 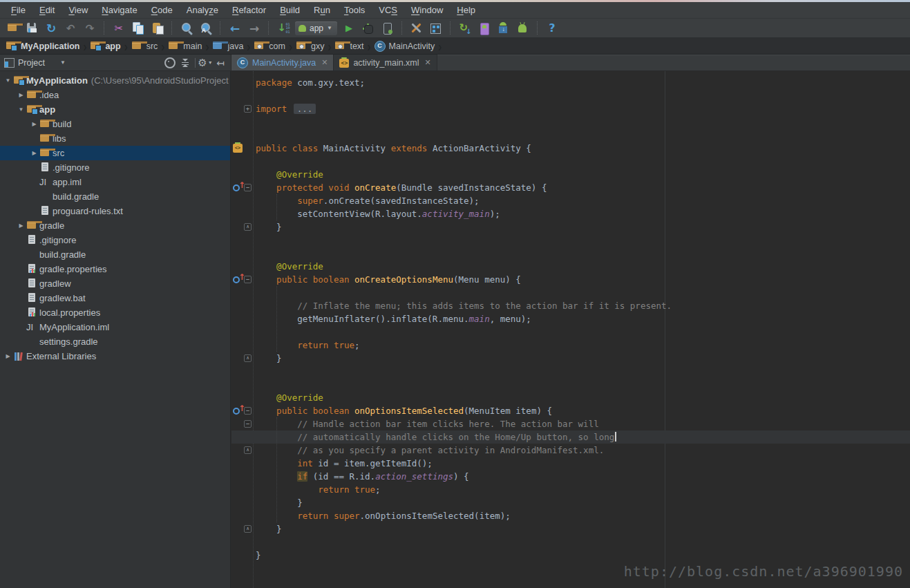 What do you see at coordinates (269, 46) in the screenshot?
I see `breadcrumb-com: com` at bounding box center [269, 46].